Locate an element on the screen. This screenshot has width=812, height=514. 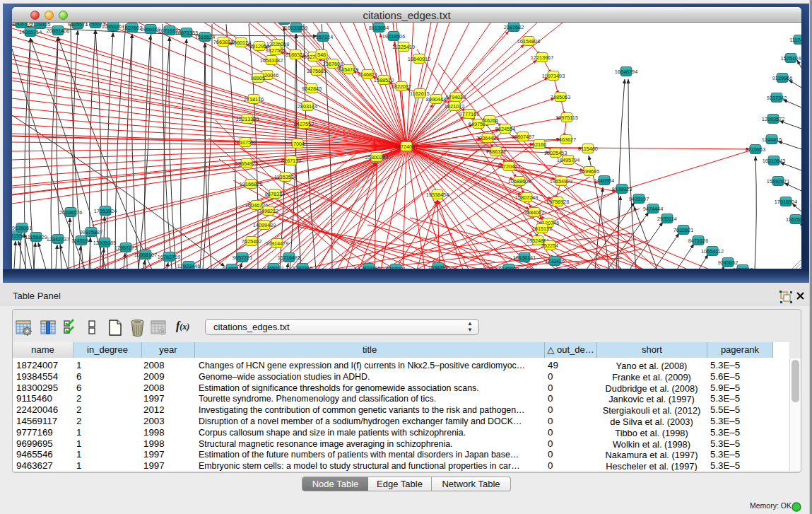
svg-text: 8142711 is located at coordinates (232, 267).